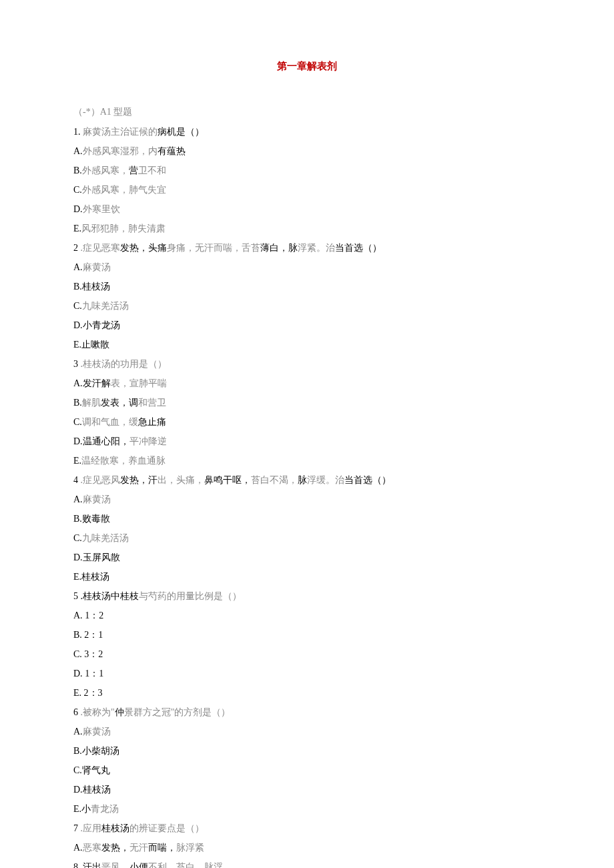  Describe the element at coordinates (307, 644) in the screenshot. I see `question-block: 5 .桂枝汤中桂枝与芍药的用量比例是（）A. 1：2B. 2：1C. 3：2D.…` at that location.